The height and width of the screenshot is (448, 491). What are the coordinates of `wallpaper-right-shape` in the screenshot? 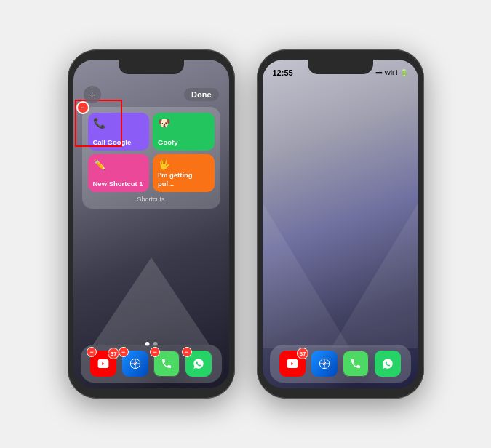 It's located at (375, 276).